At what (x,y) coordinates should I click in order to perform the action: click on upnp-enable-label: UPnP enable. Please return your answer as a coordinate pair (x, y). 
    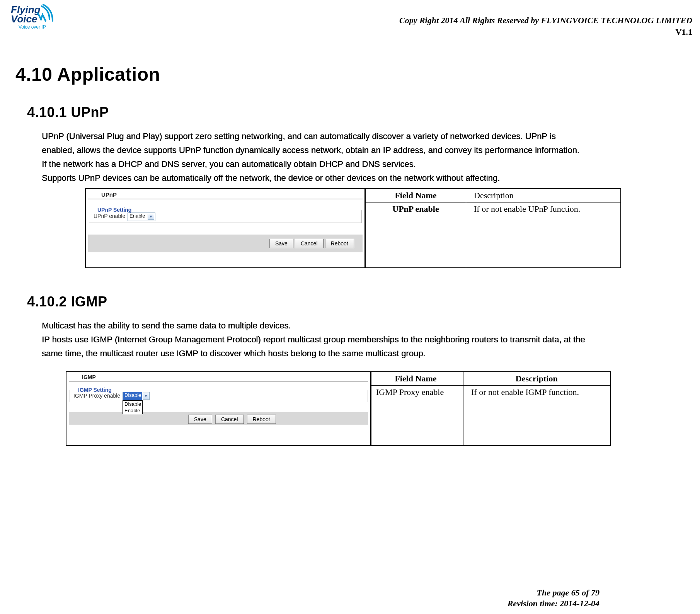
    Looking at the image, I should click on (109, 216).